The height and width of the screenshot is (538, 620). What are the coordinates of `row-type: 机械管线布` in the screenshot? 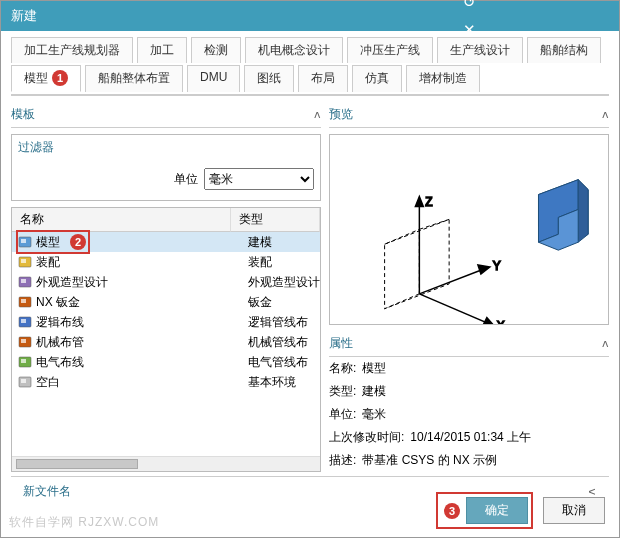 It's located at (282, 342).